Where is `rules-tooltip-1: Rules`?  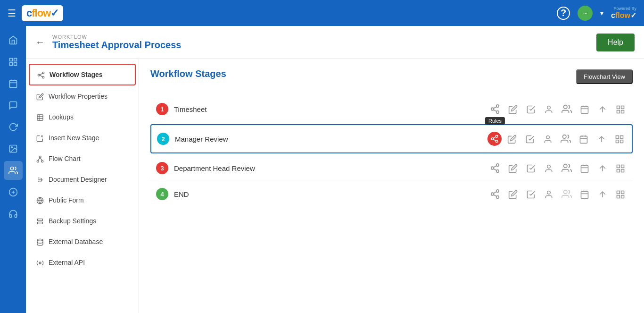
rules-tooltip-1: Rules is located at coordinates (495, 121).